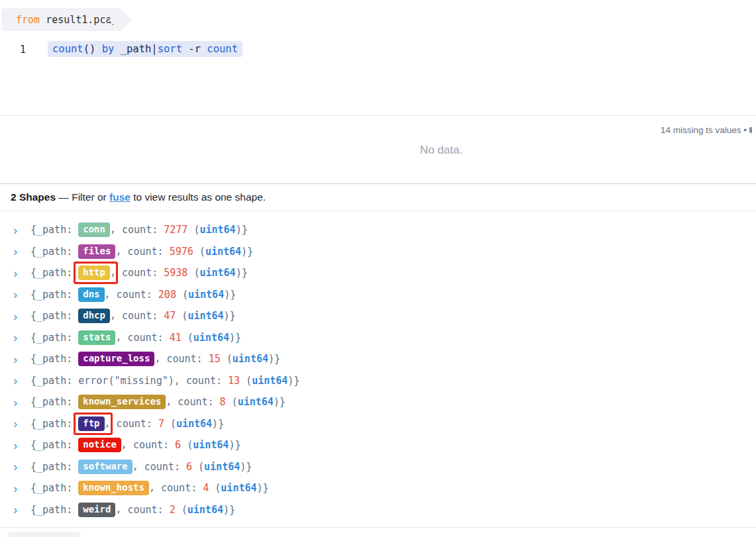 The image size is (756, 537). What do you see at coordinates (205, 488) in the screenshot?
I see `count-value: 4` at bounding box center [205, 488].